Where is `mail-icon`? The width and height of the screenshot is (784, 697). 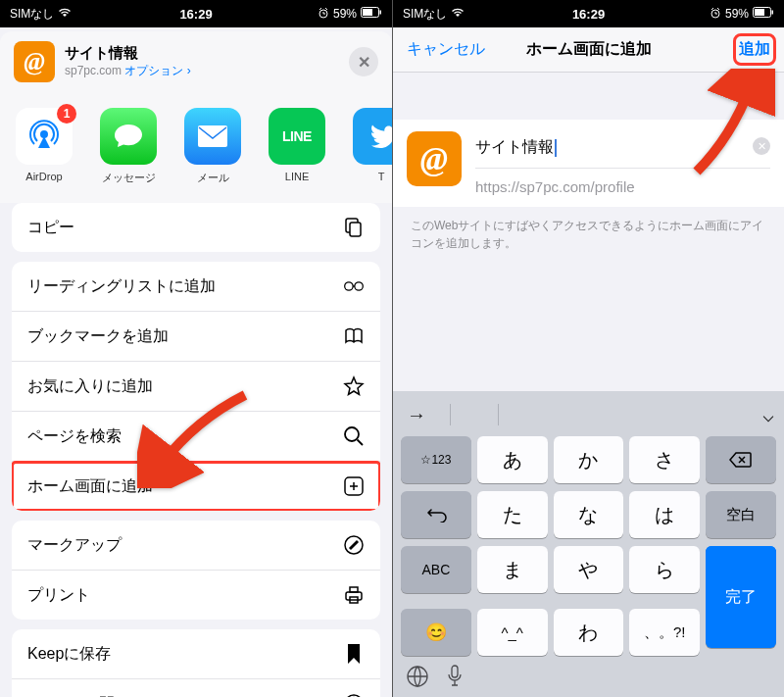 mail-icon is located at coordinates (213, 136).